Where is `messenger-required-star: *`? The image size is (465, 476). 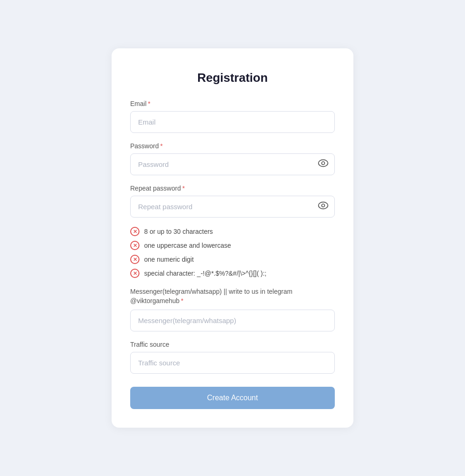 messenger-required-star: * is located at coordinates (182, 301).